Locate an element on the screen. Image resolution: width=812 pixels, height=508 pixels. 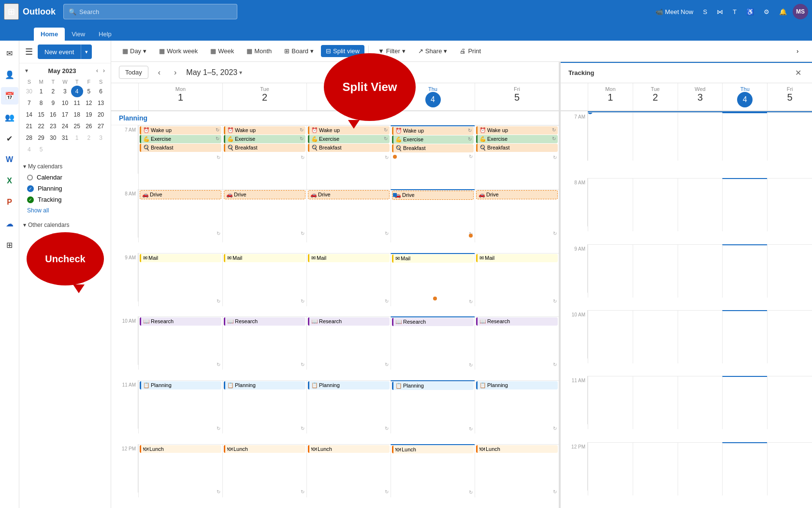
right-cell-fri-11am is located at coordinates (790, 403).